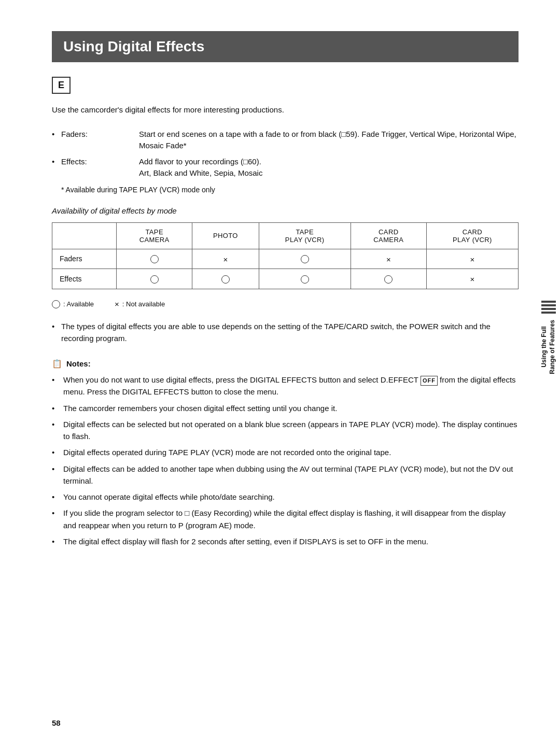  What do you see at coordinates (56, 304) in the screenshot?
I see `legend-circle-icon` at bounding box center [56, 304].